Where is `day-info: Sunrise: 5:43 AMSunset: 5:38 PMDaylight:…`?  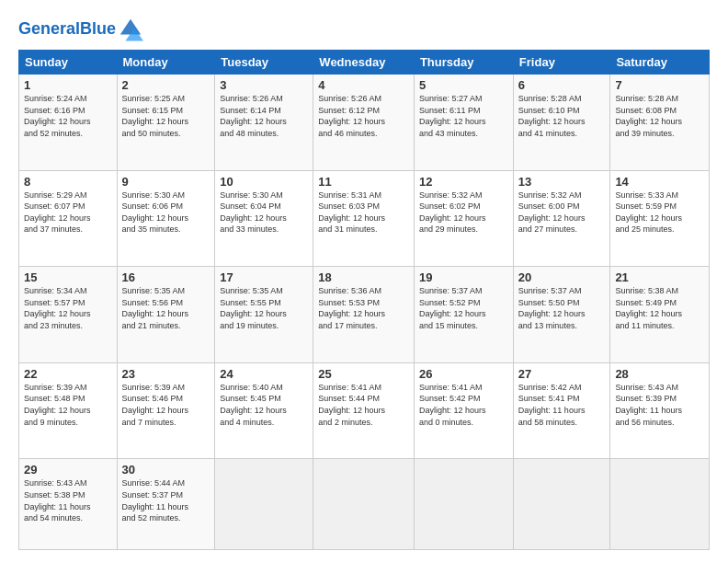 day-info: Sunrise: 5:43 AMSunset: 5:38 PMDaylight:… is located at coordinates (68, 500).